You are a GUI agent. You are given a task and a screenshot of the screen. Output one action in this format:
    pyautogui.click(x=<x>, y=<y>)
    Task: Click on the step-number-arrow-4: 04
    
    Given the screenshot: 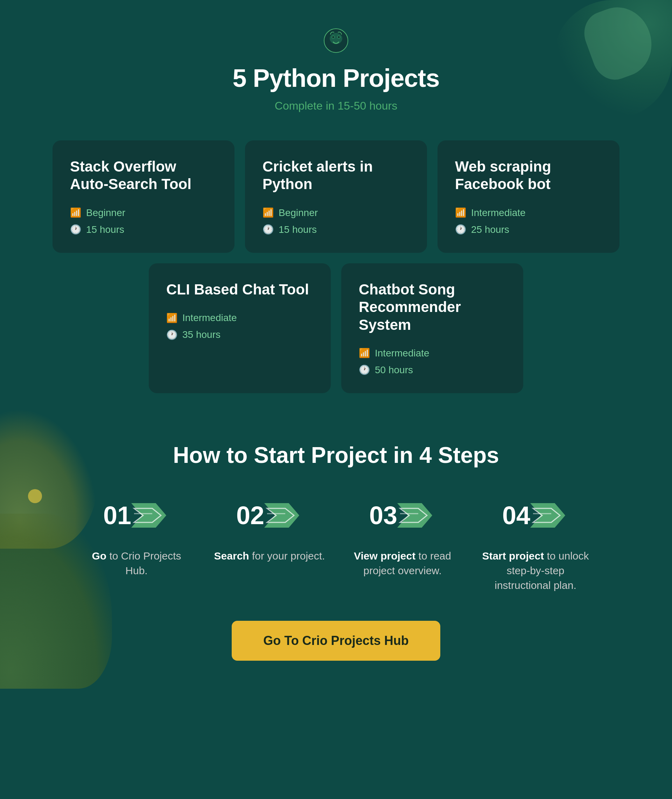 What is the action you would take?
    pyautogui.click(x=536, y=515)
    